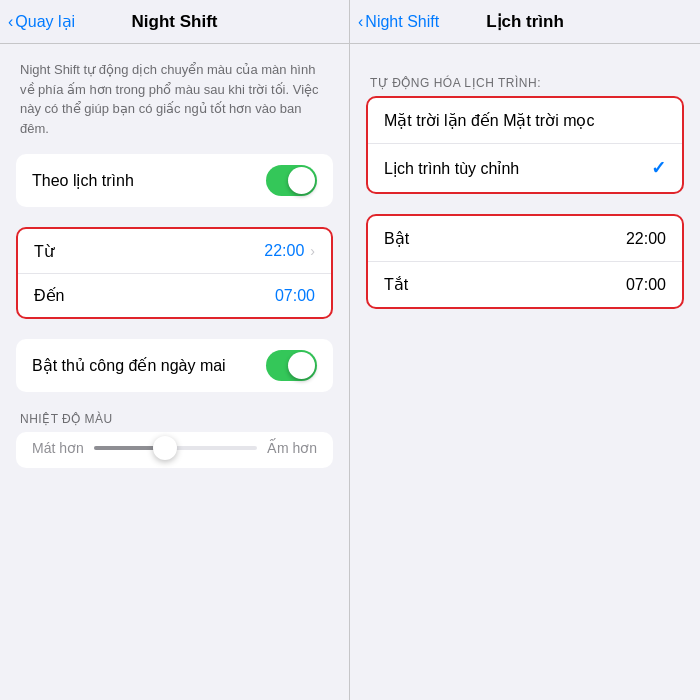  I want to click on manual-toggle-thumb, so click(302, 366).